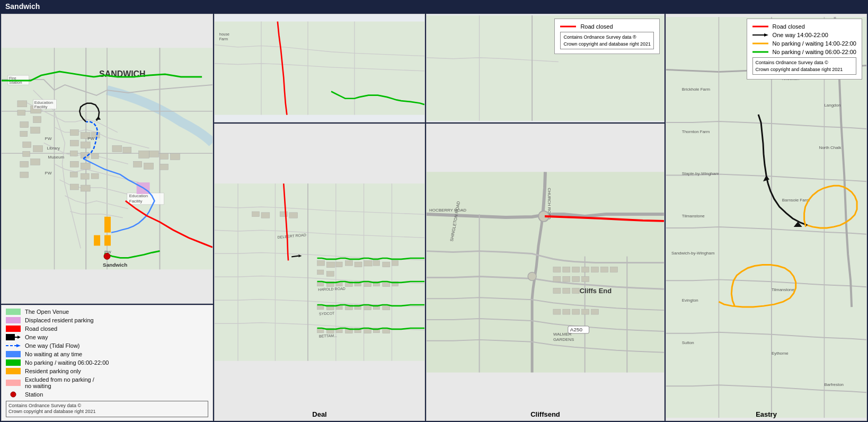 This screenshot has height=422, width=868. Describe the element at coordinates (800, 35) in the screenshot. I see `eastry-one-way-label: One way 14:00-22:00` at that location.